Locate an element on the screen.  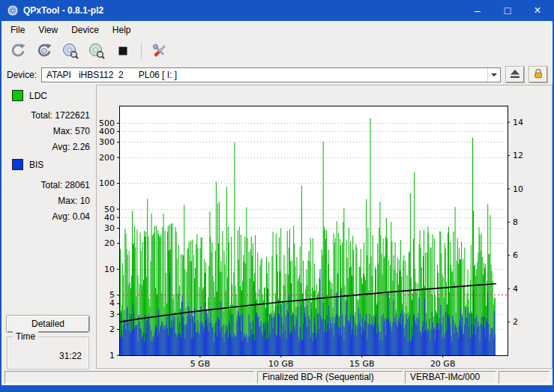
ldc-label: LDC is located at coordinates (38, 96).